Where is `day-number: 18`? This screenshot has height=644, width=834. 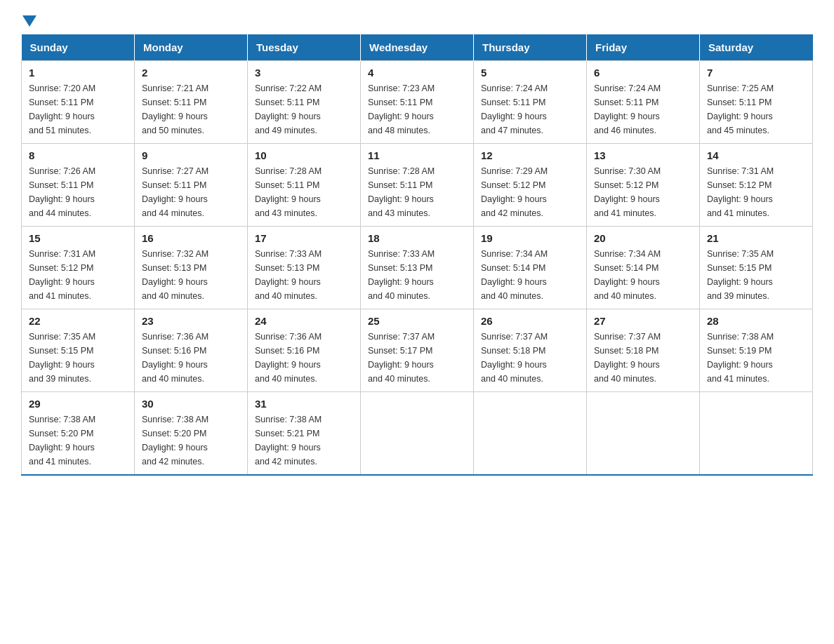
day-number: 18 is located at coordinates (417, 239).